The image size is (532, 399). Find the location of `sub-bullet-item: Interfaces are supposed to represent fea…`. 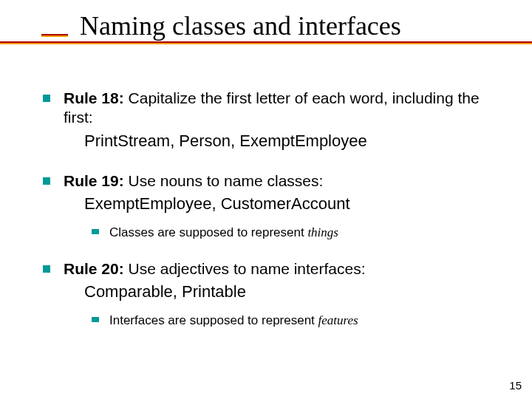

sub-bullet-item: Interfaces are supposed to represent fea… is located at coordinates (293, 321).